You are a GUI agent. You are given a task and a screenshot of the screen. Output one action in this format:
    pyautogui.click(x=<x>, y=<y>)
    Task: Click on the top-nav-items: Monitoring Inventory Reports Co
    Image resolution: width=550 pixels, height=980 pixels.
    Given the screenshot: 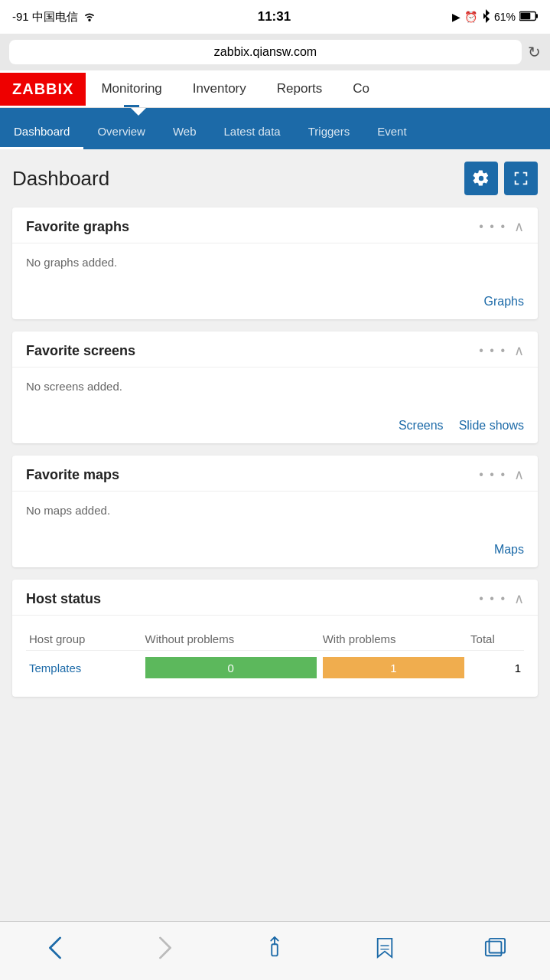 What is the action you would take?
    pyautogui.click(x=236, y=89)
    